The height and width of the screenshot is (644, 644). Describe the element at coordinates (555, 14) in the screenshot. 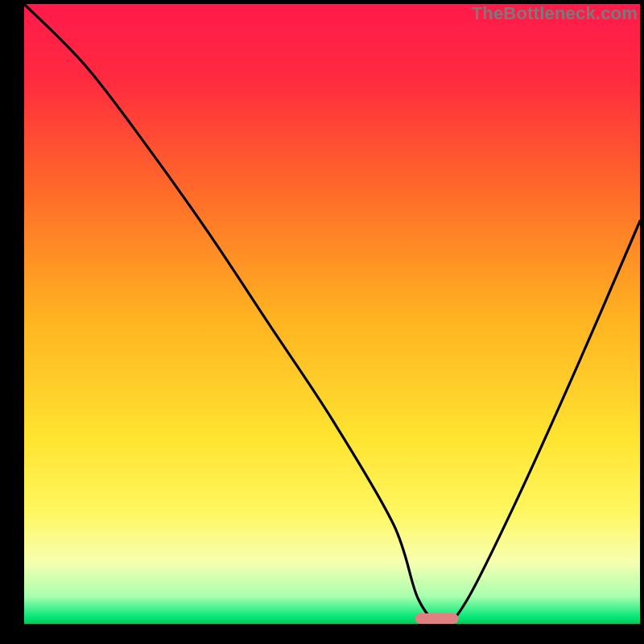

I see `watermark-text: TheBottleneck.com` at that location.